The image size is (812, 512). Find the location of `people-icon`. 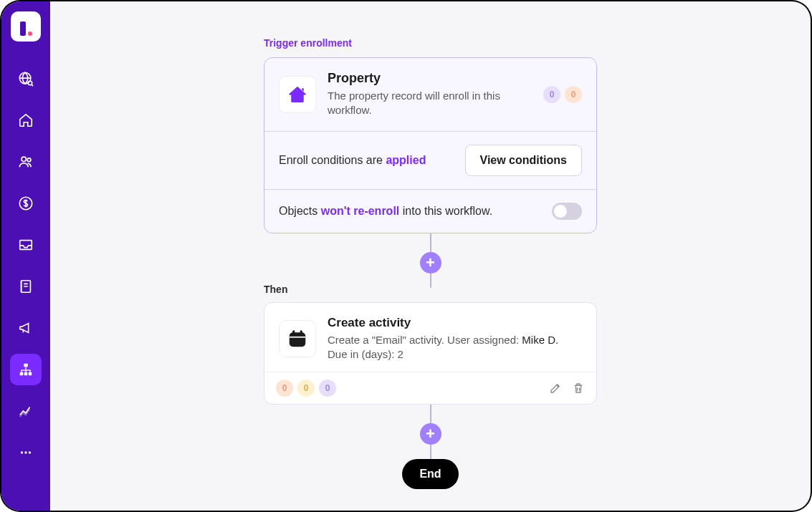

people-icon is located at coordinates (26, 162).